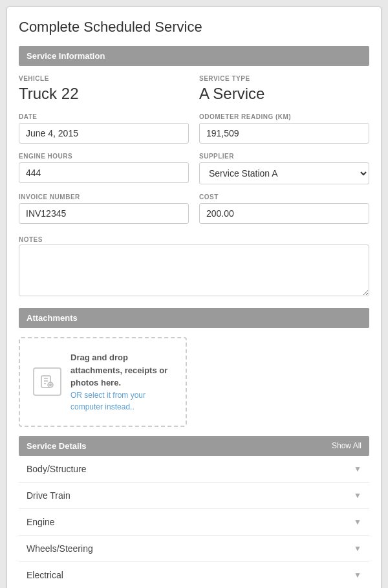  What do you see at coordinates (103, 157) in the screenshot?
I see `engine-hours-label: ENGINE HOURS` at bounding box center [103, 157].